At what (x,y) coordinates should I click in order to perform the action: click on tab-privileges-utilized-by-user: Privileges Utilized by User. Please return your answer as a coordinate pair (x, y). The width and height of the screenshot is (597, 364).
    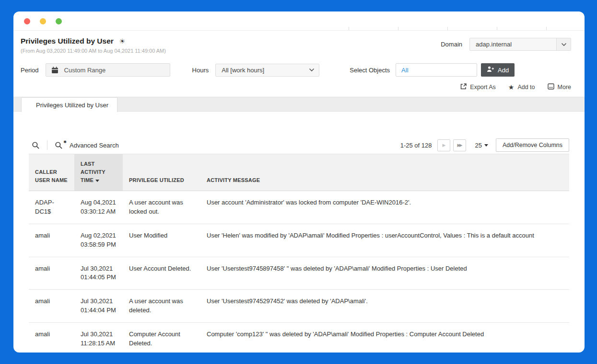
    Looking at the image, I should click on (69, 104).